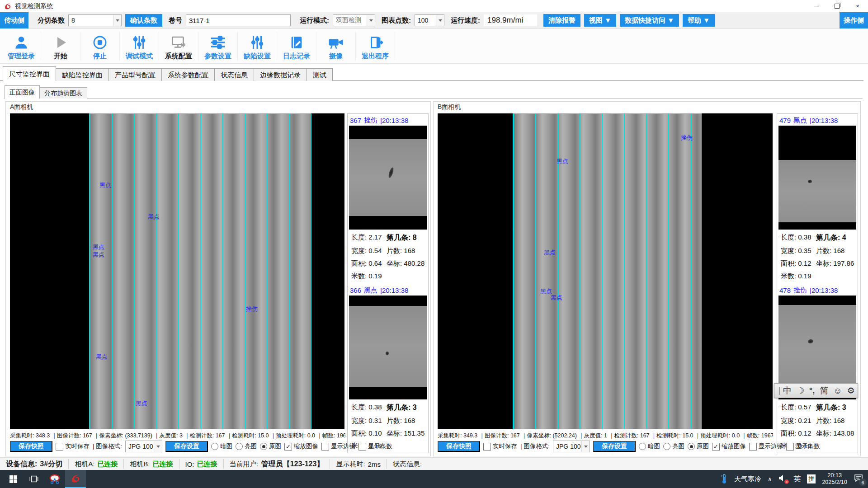  I want to click on weather-text: 天气寒冷, so click(748, 479).